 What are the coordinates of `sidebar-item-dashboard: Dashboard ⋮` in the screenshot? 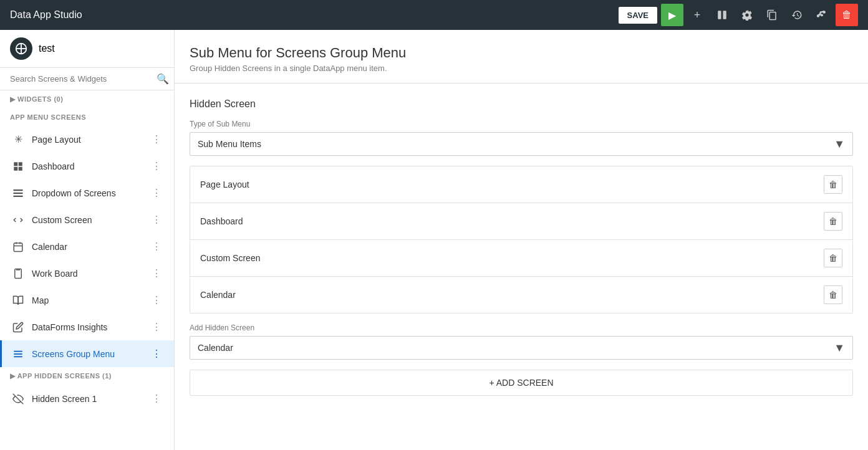 It's located at (87, 166).